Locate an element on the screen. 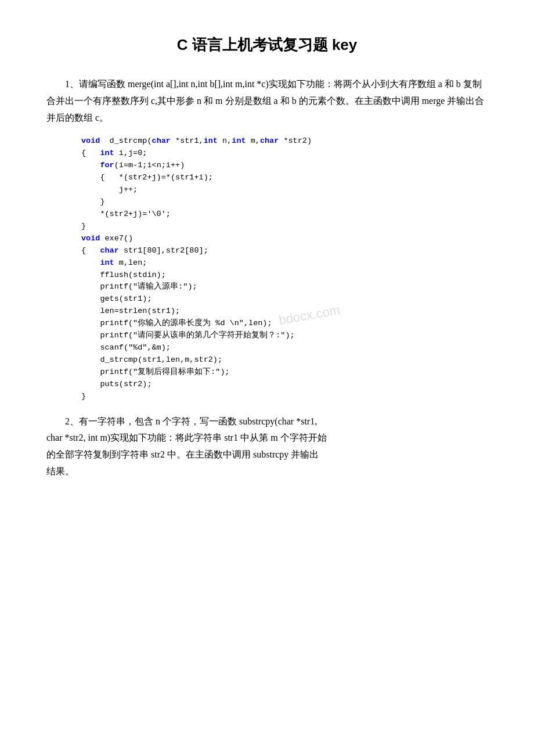 This screenshot has width=534, height=756. section2-line2: char *str2, int m)实现如下功能：将此字符串 str1 中从第 … is located at coordinates (267, 438).